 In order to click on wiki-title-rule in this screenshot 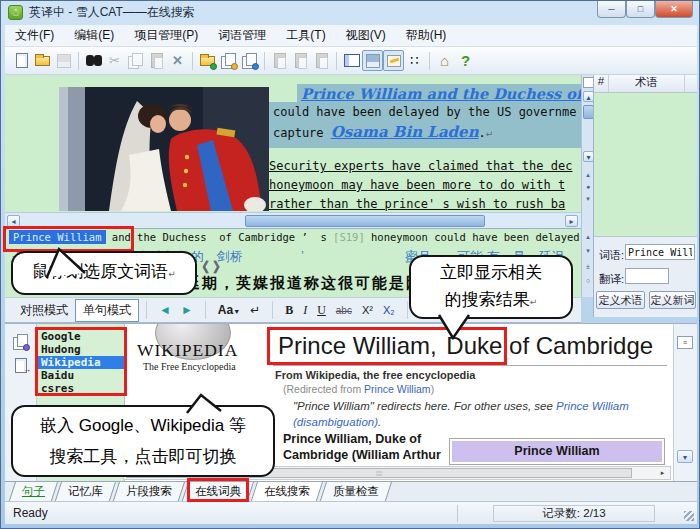, I will do `click(470, 366)`.